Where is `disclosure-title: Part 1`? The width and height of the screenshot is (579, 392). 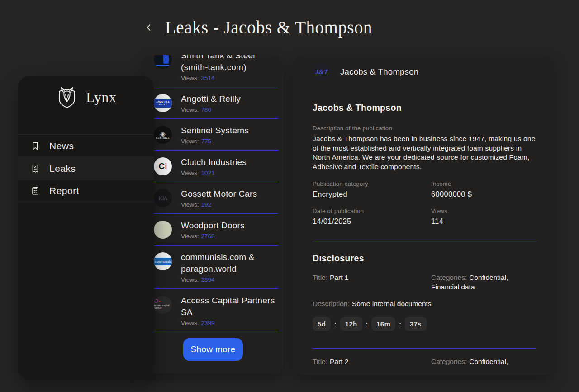 disclosure-title: Part 1 is located at coordinates (339, 278).